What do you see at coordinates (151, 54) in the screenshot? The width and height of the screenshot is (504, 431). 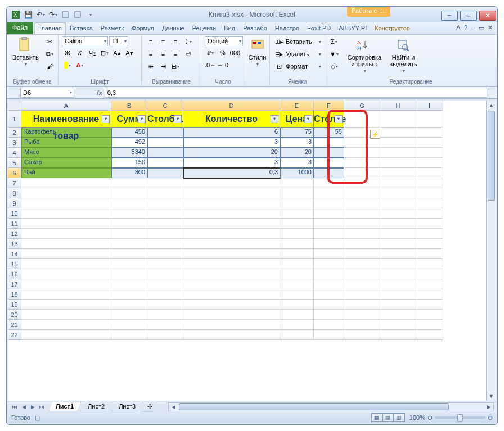 I see `align-left-button: ≡` at bounding box center [151, 54].